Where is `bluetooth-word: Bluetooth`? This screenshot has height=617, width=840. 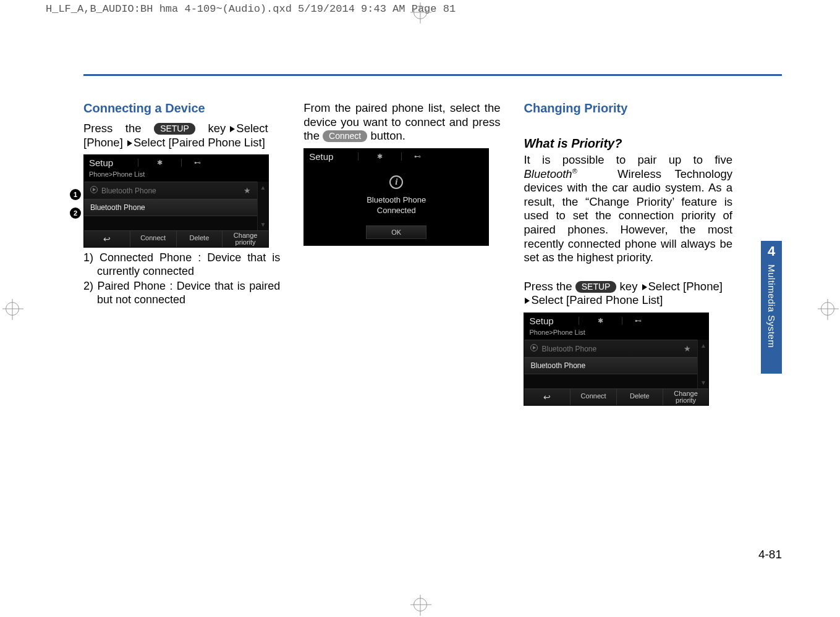
bluetooth-word: Bluetooth is located at coordinates (548, 174).